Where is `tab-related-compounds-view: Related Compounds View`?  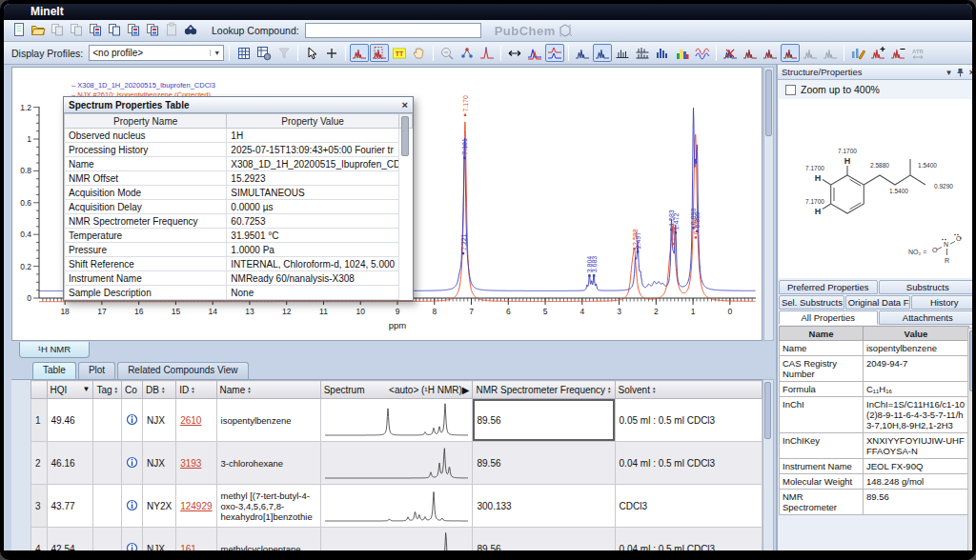
tab-related-compounds-view: Related Compounds View is located at coordinates (183, 370).